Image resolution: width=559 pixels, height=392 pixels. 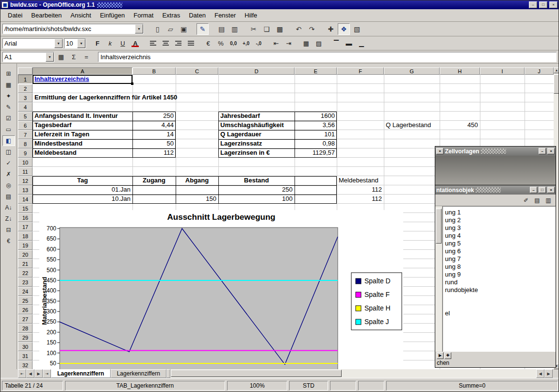 What do you see at coordinates (500, 267) in the screenshot?
I see `style-list-item: ung 8` at bounding box center [500, 267].